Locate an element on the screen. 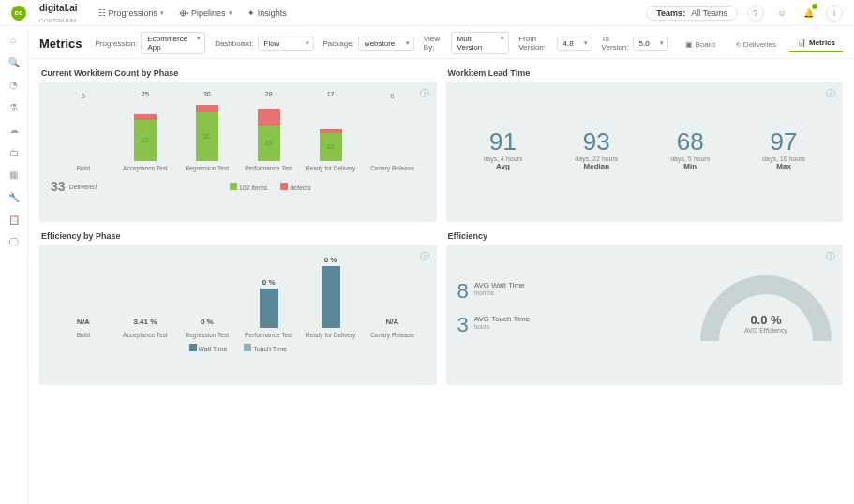 The image size is (854, 504). rail-flask-icon: ⚗ is located at coordinates (14, 107).